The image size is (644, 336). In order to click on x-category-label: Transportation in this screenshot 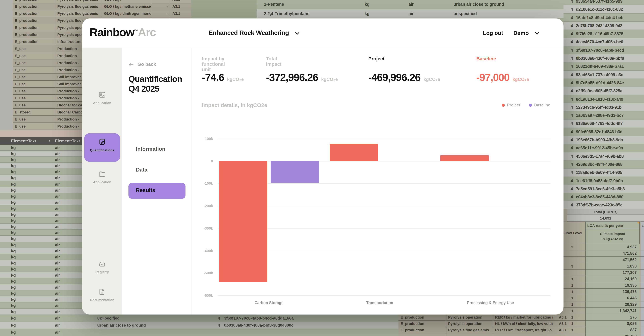, I will do `click(380, 303)`.